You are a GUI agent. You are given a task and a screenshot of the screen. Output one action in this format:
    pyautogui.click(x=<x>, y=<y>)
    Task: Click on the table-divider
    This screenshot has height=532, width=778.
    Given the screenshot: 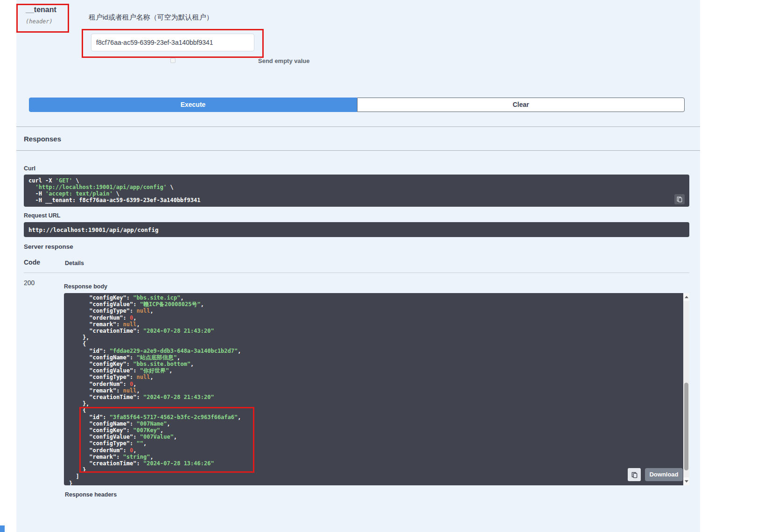 What is the action you would take?
    pyautogui.click(x=357, y=273)
    